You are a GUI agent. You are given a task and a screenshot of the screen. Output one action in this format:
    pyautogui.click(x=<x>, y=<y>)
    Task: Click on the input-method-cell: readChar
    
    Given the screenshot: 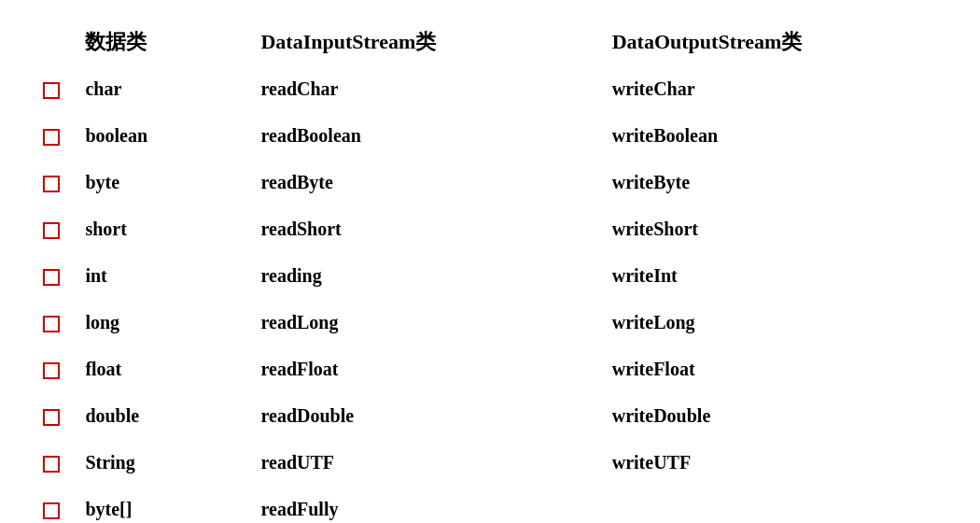 What is the action you would take?
    pyautogui.click(x=425, y=89)
    